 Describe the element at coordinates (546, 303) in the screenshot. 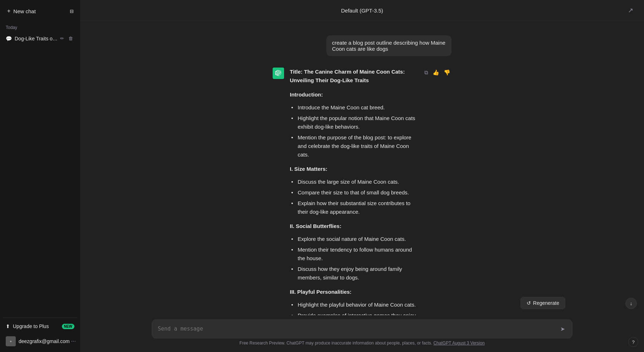

I see `regenerate-label: Regenerate` at that location.